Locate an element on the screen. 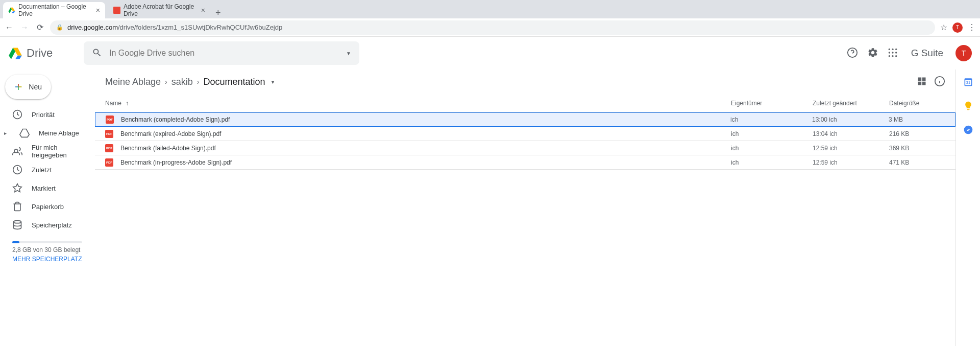 The width and height of the screenshot is (980, 346). file-row: PDFBenchmark (failed-Adobe Sign).pdfich1… is located at coordinates (525, 148).